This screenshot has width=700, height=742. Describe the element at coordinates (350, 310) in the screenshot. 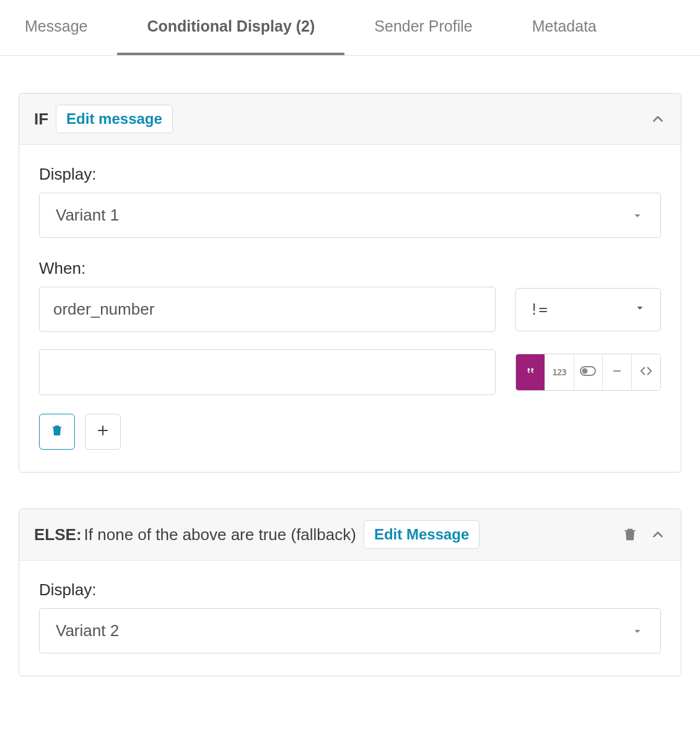

I see `when-row: order_number !=` at that location.